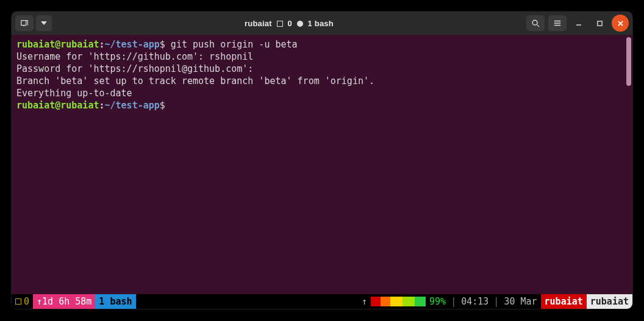 This screenshot has width=644, height=321. I want to click on status-line: 0 ↑ 1d 6h 58m 1 bash ↑ 99% | 04:13, so click(322, 302).